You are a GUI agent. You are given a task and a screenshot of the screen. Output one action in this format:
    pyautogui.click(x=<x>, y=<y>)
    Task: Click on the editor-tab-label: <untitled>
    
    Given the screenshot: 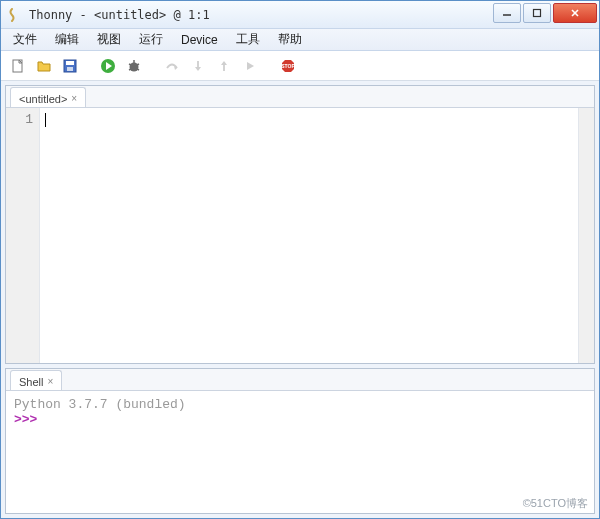 What is the action you would take?
    pyautogui.click(x=43, y=99)
    